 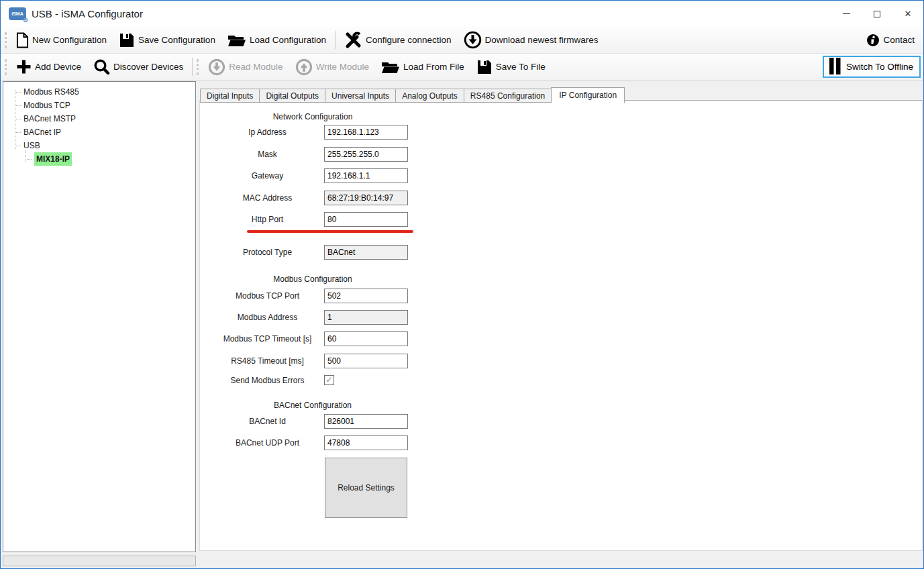 What do you see at coordinates (366, 252) in the screenshot?
I see `protocol-type-input` at bounding box center [366, 252].